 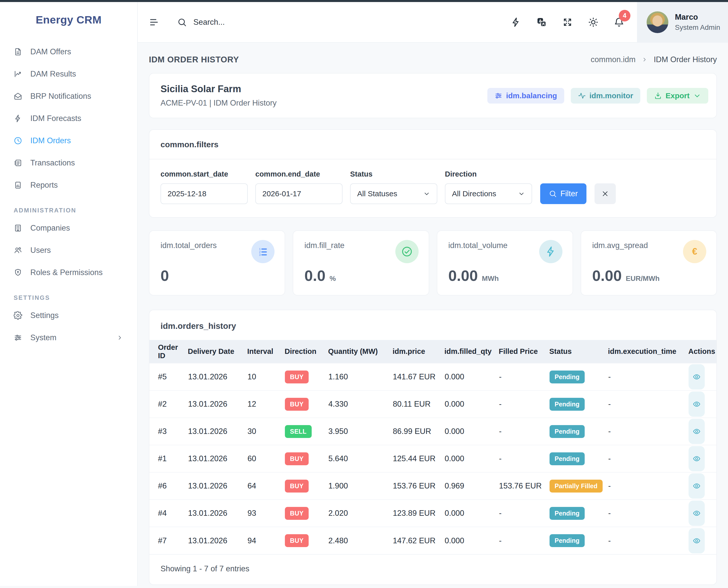 What do you see at coordinates (44, 185) in the screenshot?
I see `sidebar-item-label: Reports` at bounding box center [44, 185].